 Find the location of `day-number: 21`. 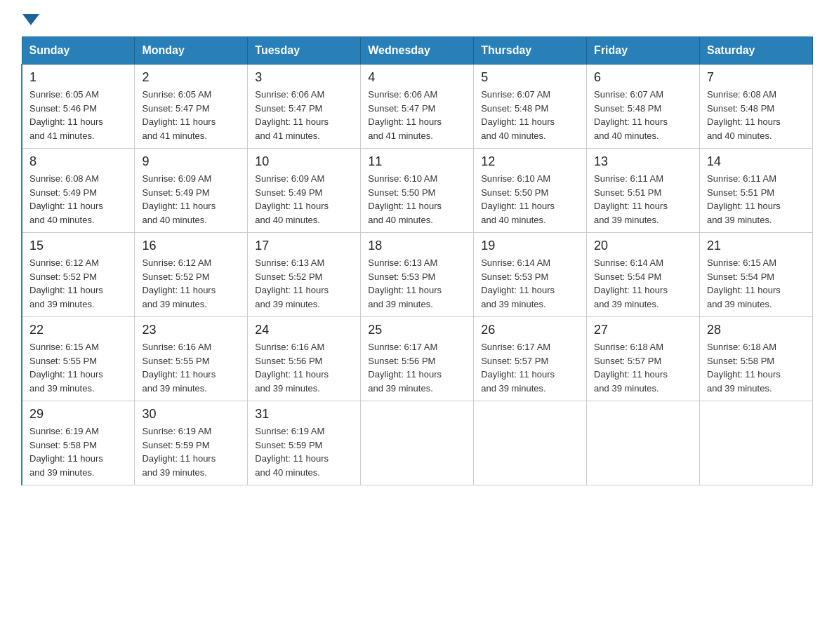

day-number: 21 is located at coordinates (756, 246).